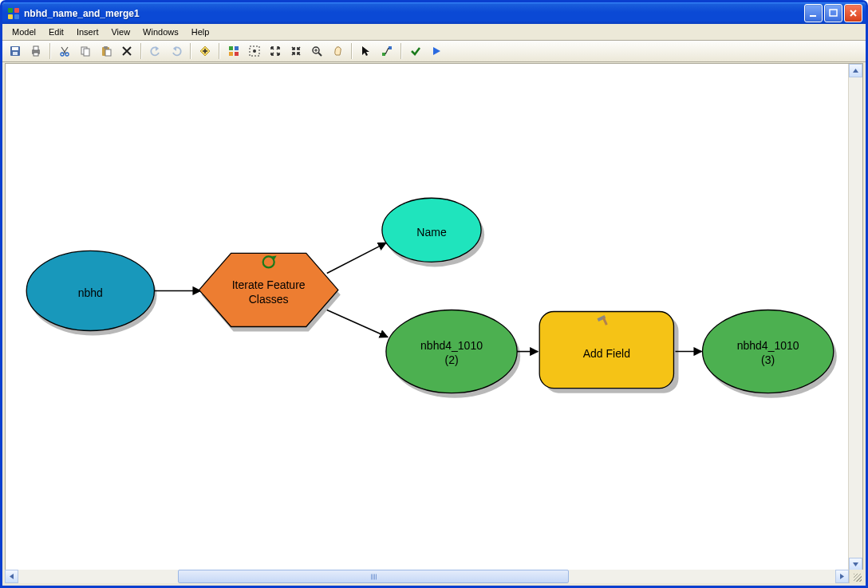  What do you see at coordinates (856, 576) in the screenshot?
I see `resize-grip-icon` at bounding box center [856, 576].